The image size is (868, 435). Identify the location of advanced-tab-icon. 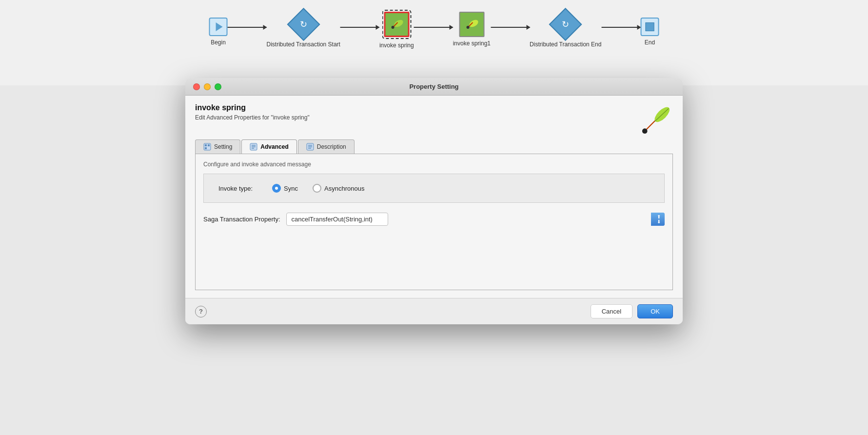
(254, 147).